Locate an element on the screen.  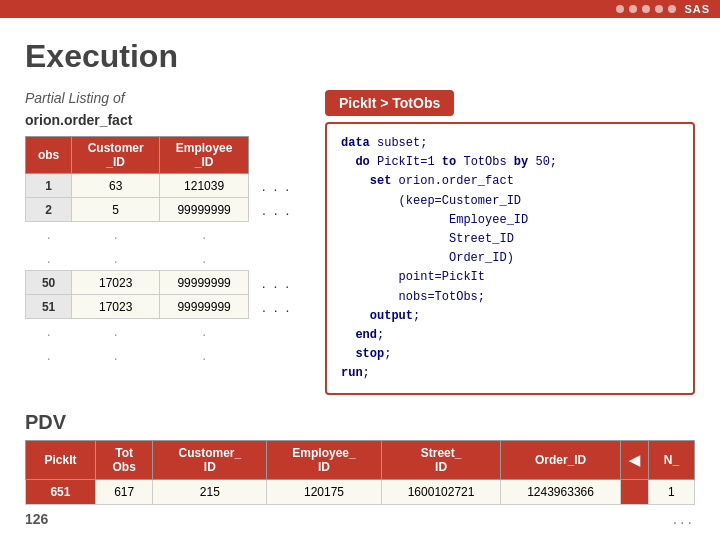
listing-title: orion.order_fact is located at coordinates (165, 120).